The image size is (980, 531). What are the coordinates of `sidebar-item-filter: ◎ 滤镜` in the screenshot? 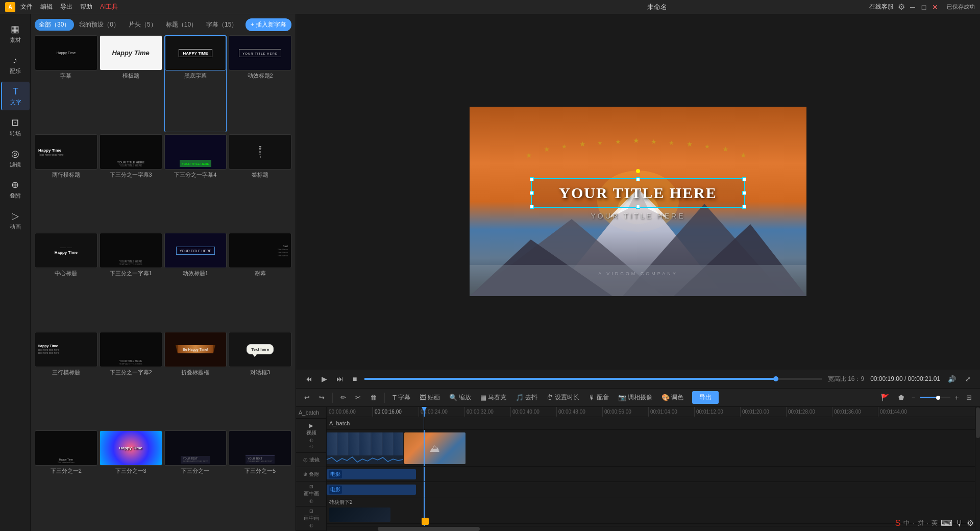 It's located at (15, 158).